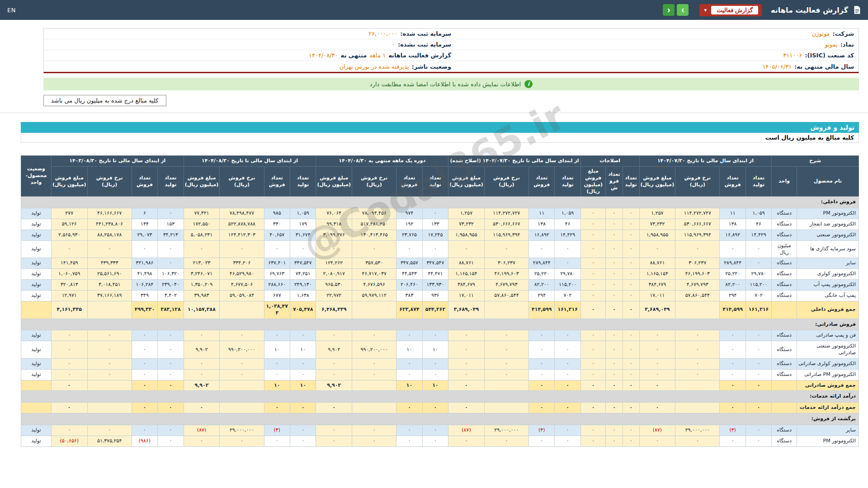  Describe the element at coordinates (303, 214) in the screenshot. I see `table-cell: ۱,۰۵۹` at that location.